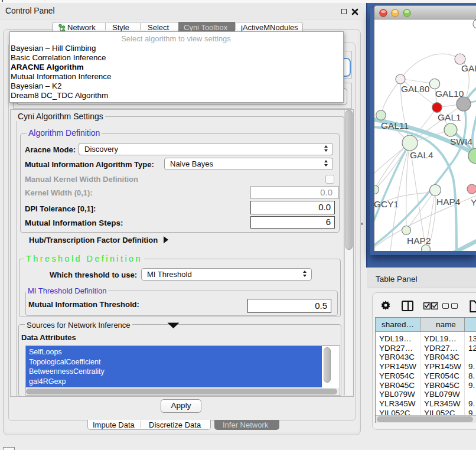  Describe the element at coordinates (461, 142) in the screenshot. I see `svg-text: SWI4` at that location.